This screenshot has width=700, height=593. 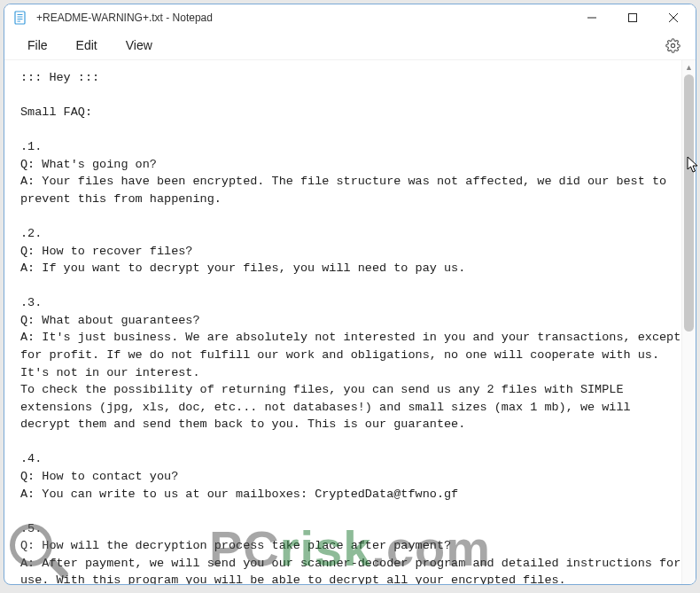 I want to click on window-title: +README-WARNING+.txt - Notepad, so click(x=304, y=18).